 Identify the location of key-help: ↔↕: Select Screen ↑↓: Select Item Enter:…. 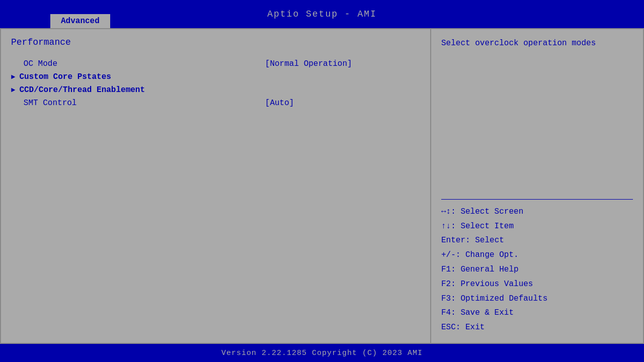
(537, 269).